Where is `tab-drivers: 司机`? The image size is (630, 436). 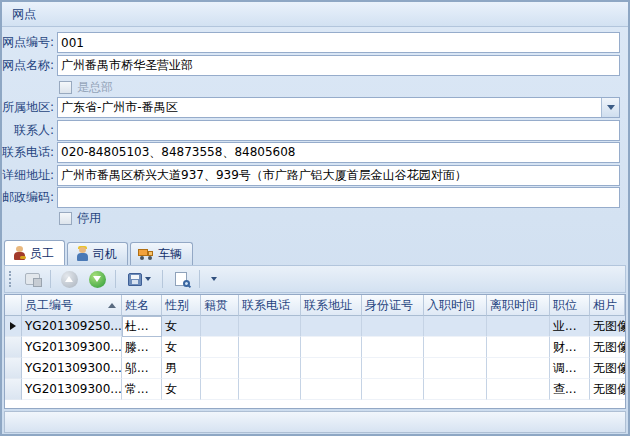 tab-drivers: 司机 is located at coordinates (98, 254).